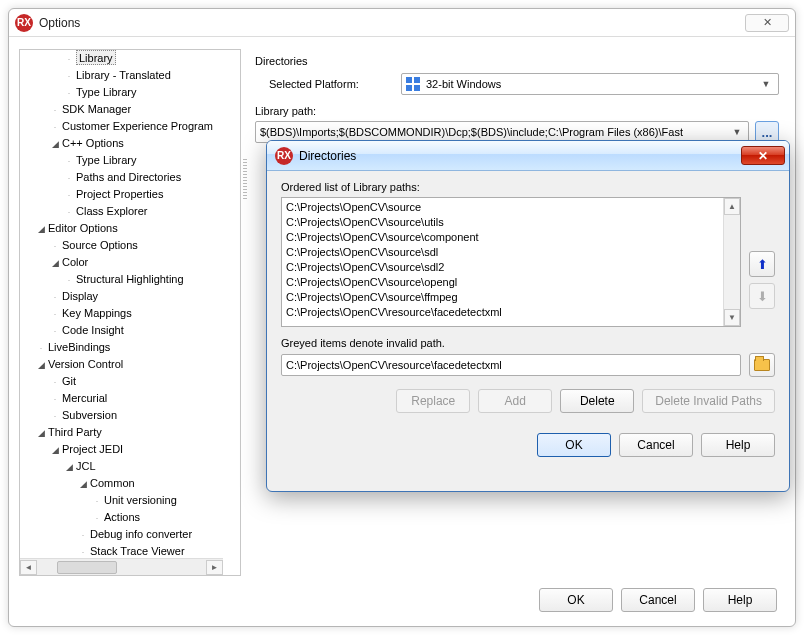  I want to click on list-item: C:\Projects\OpenCV\source\sdl, so click(502, 252).